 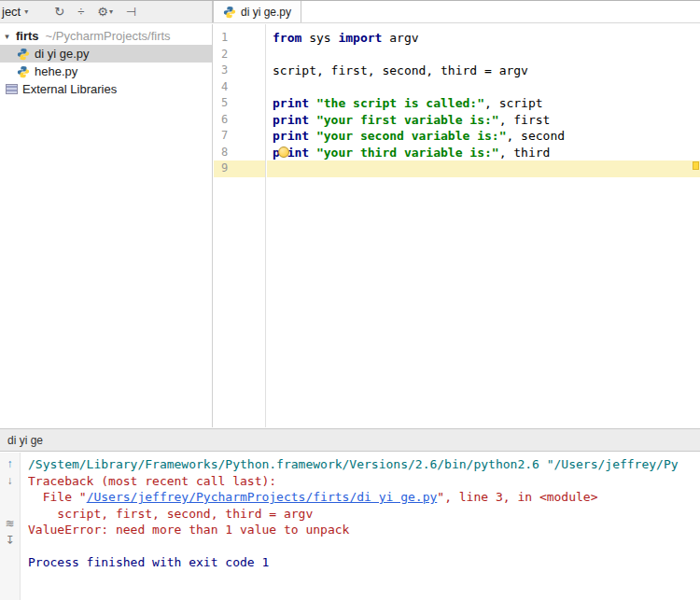 What do you see at coordinates (360, 37) in the screenshot?
I see `code-keyword: import` at bounding box center [360, 37].